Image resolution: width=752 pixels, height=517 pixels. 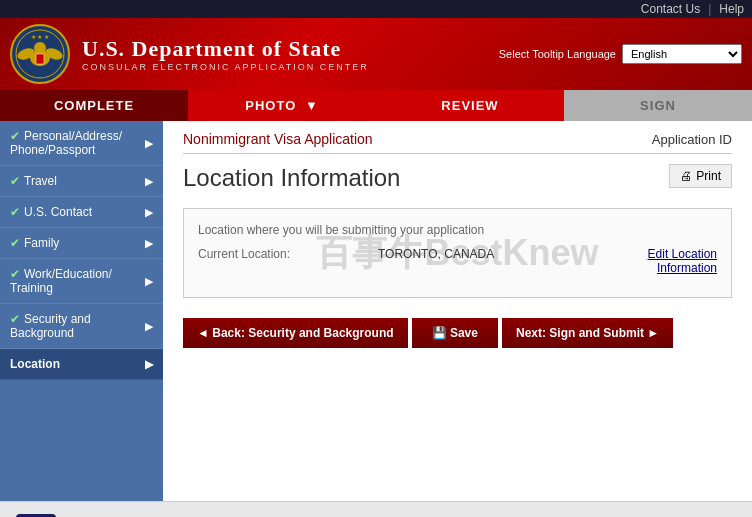 What do you see at coordinates (82, 212) in the screenshot?
I see `sidebar-item-uscontact: ✔U.S. Contact ▶` at bounding box center [82, 212].